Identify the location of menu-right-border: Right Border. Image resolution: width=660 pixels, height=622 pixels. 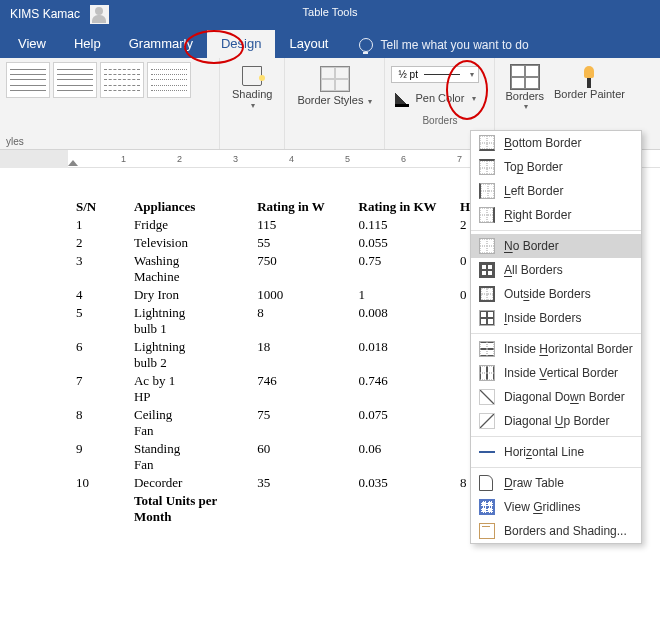
(556, 215).